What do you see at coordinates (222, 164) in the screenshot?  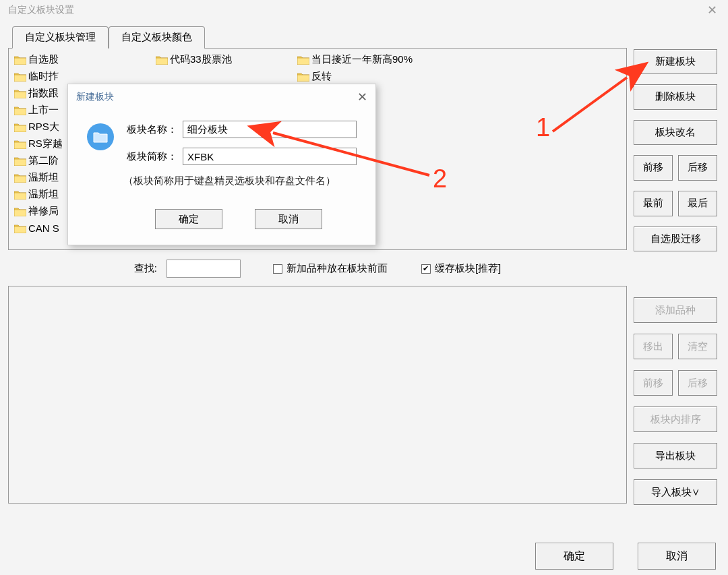 I see `new-block-dialog: 新建板块 ✕ 板块名称： 板块简称： （板块简称用于键盘精灵选板块和存盘文件名）…` at bounding box center [222, 164].